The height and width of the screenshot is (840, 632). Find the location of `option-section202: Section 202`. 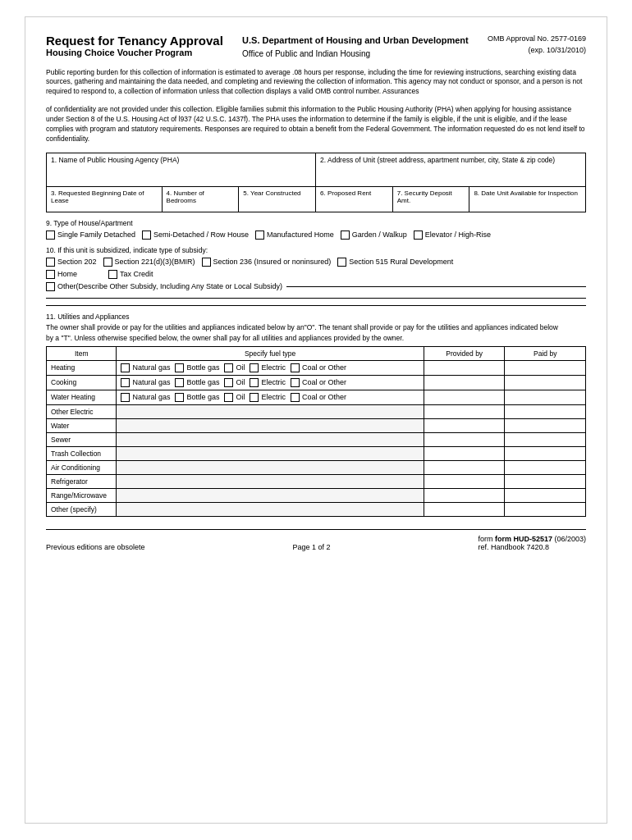

option-section202: Section 202 is located at coordinates (71, 262).